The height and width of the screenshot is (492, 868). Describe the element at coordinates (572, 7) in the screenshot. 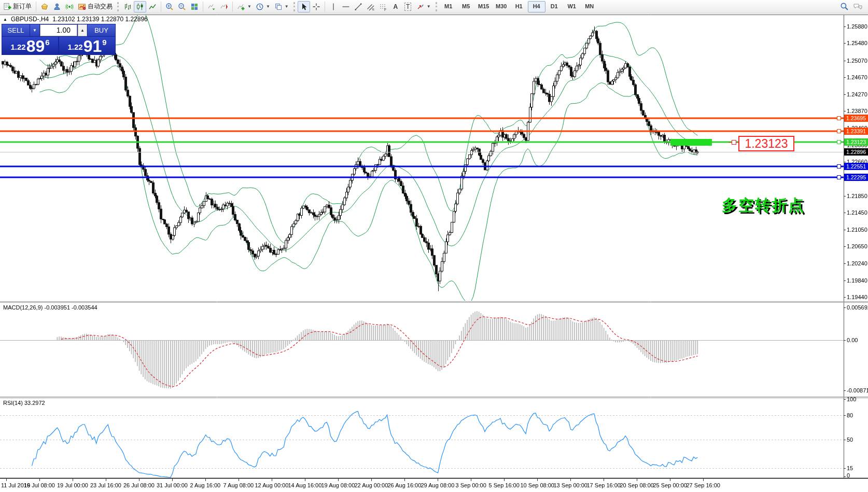

I see `timeframe-button-w1: W1` at that location.